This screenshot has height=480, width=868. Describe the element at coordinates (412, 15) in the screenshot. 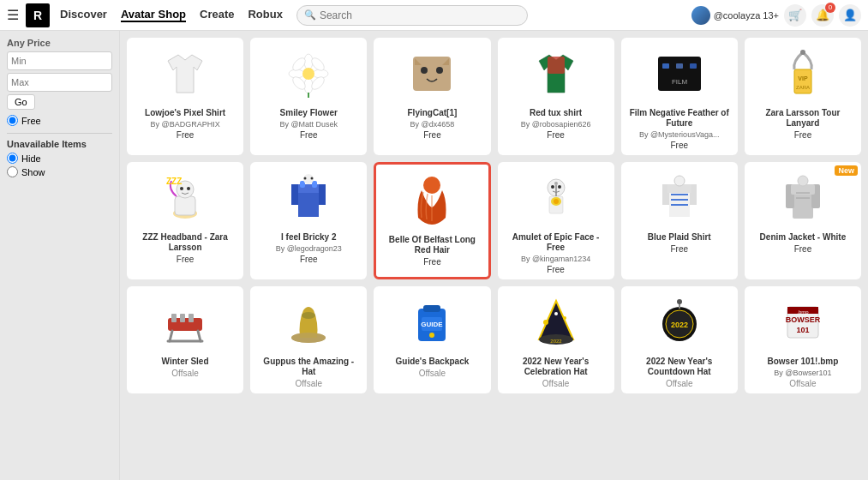

I see `search-bar: 🔍` at that location.